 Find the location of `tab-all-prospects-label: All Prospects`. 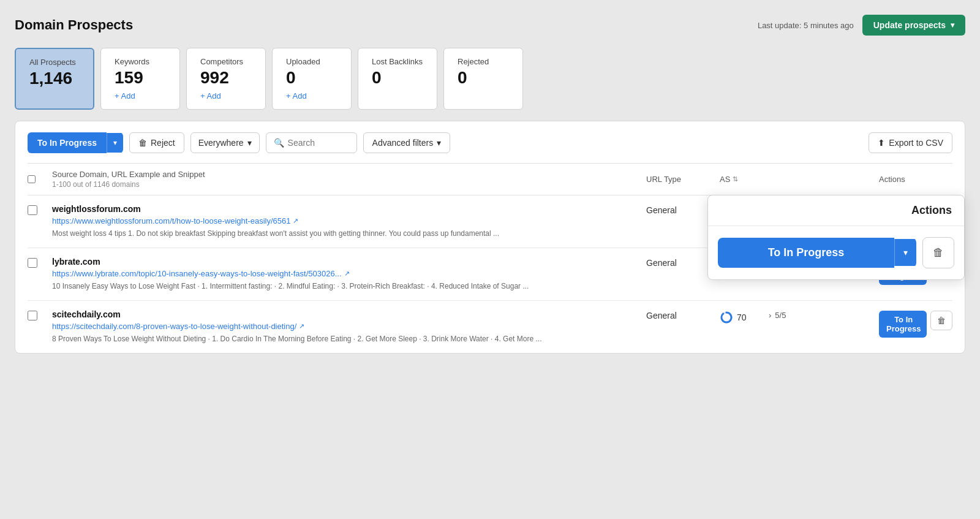

tab-all-prospects-label: All Prospects is located at coordinates (55, 63).